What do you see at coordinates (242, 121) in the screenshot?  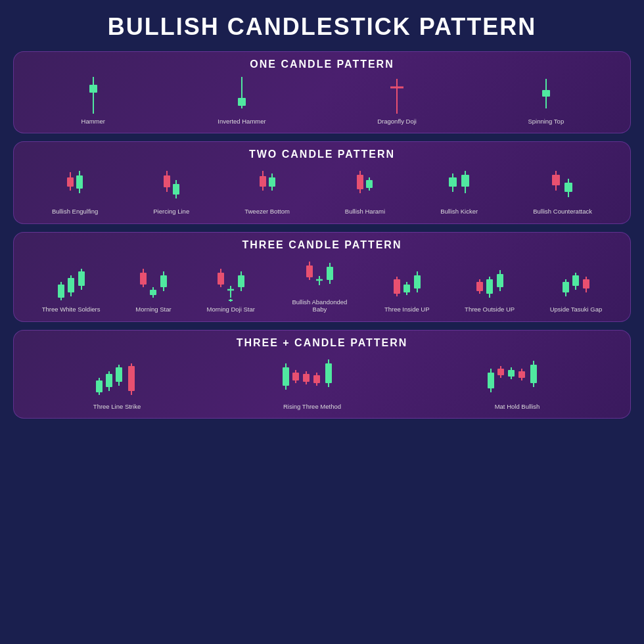 I see `label-inverted-hammer: Inverted Hammer` at bounding box center [242, 121].